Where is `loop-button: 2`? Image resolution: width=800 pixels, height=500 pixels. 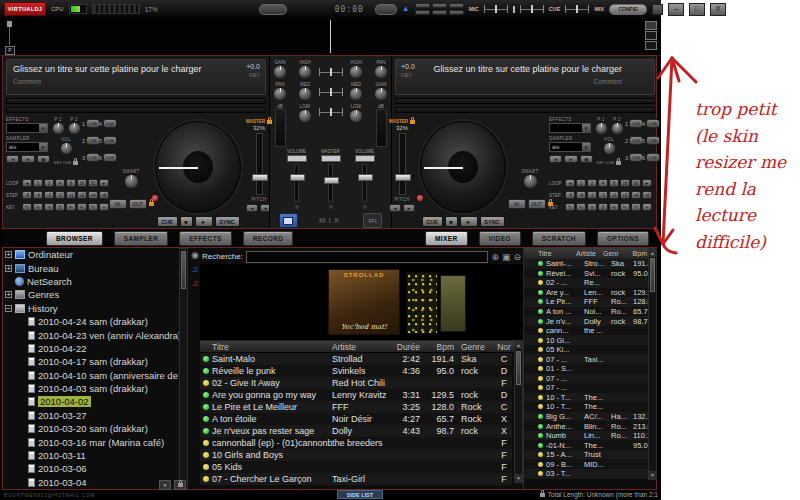 loop-button: 2 is located at coordinates (592, 183).